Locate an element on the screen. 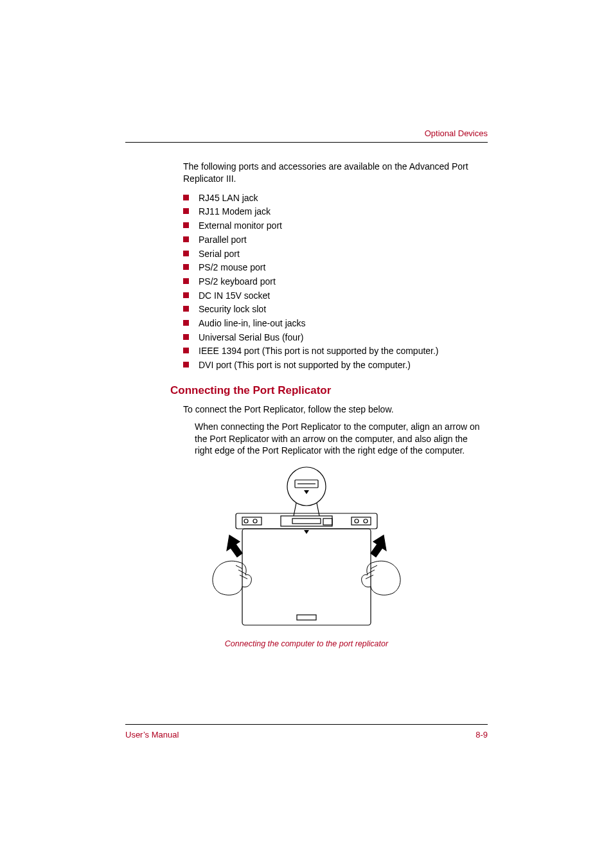 The height and width of the screenshot is (868, 613). footer-page-number: 8-9 is located at coordinates (482, 735).